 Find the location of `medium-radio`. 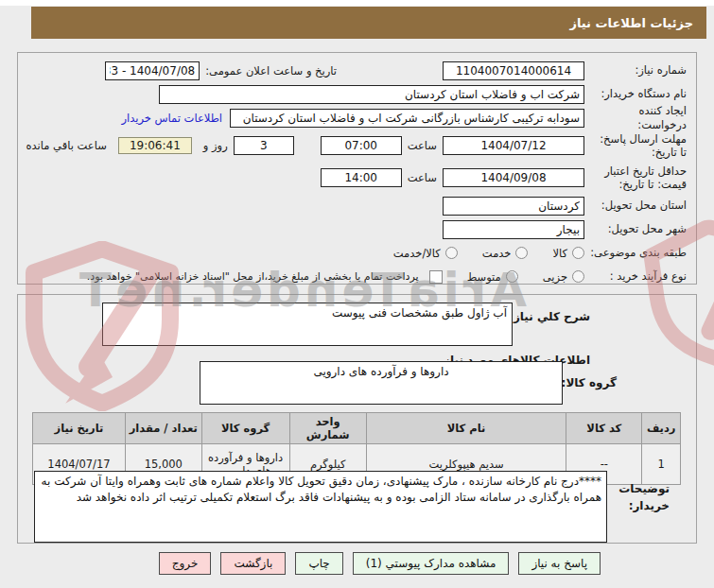

medium-radio is located at coordinates (513, 276).